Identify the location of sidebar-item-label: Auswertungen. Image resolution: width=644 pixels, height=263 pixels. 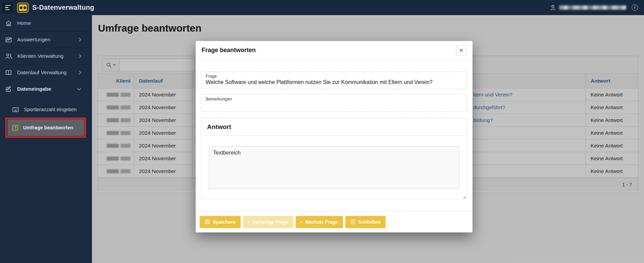
(34, 40).